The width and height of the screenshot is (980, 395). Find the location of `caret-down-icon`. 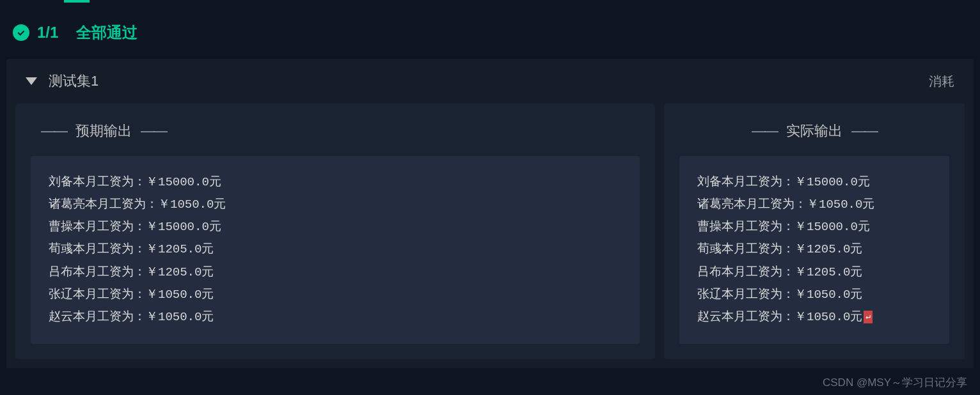

caret-down-icon is located at coordinates (31, 81).